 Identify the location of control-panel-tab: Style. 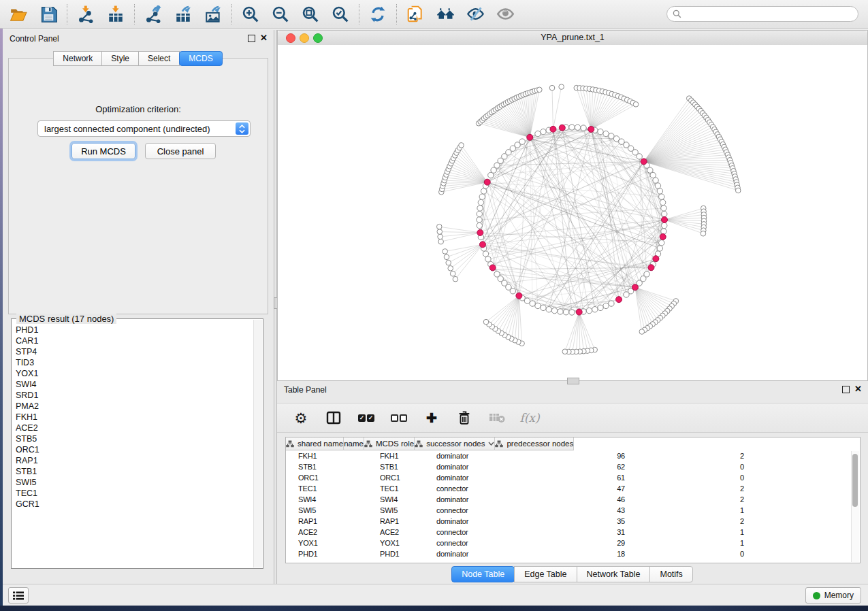
(120, 59).